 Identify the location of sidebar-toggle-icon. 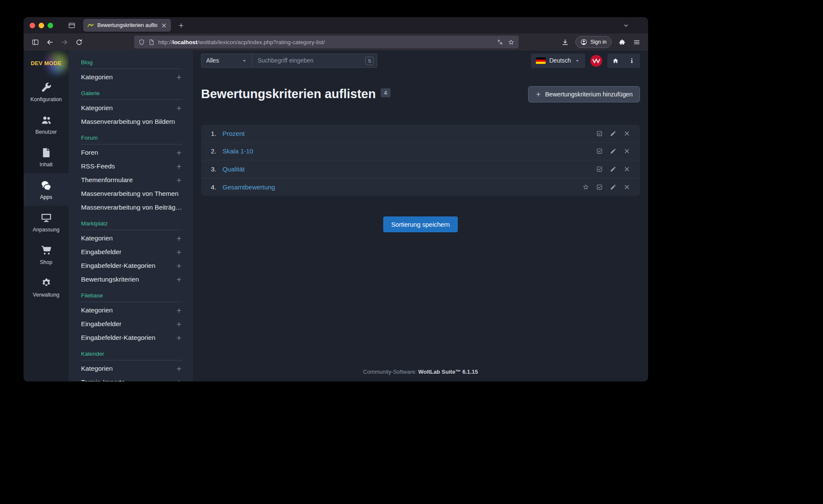
(35, 42).